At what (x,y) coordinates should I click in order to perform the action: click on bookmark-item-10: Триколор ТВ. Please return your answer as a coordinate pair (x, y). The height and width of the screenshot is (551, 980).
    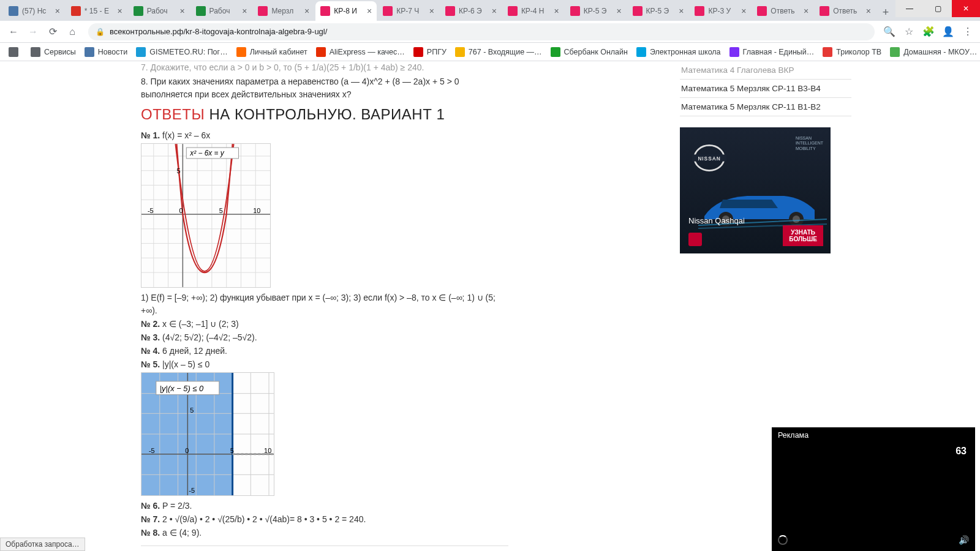
    Looking at the image, I should click on (852, 52).